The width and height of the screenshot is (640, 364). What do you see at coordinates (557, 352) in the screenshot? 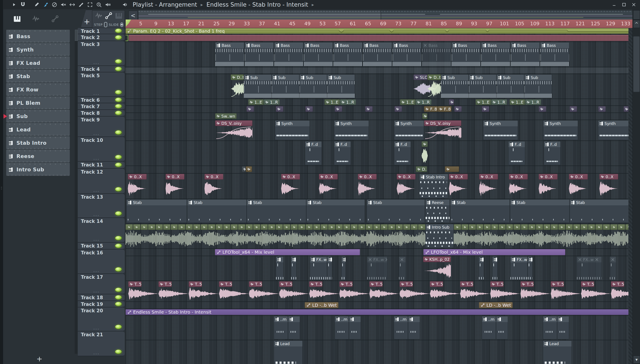
I see `clip-lead: Lead` at bounding box center [557, 352].